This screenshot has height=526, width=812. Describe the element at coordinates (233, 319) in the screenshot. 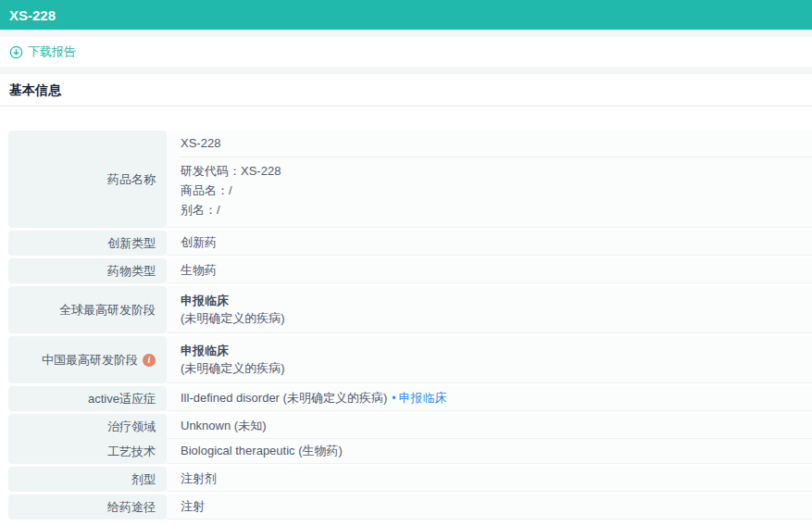

I see `global-stage-note: (未明确定义的疾病)` at that location.